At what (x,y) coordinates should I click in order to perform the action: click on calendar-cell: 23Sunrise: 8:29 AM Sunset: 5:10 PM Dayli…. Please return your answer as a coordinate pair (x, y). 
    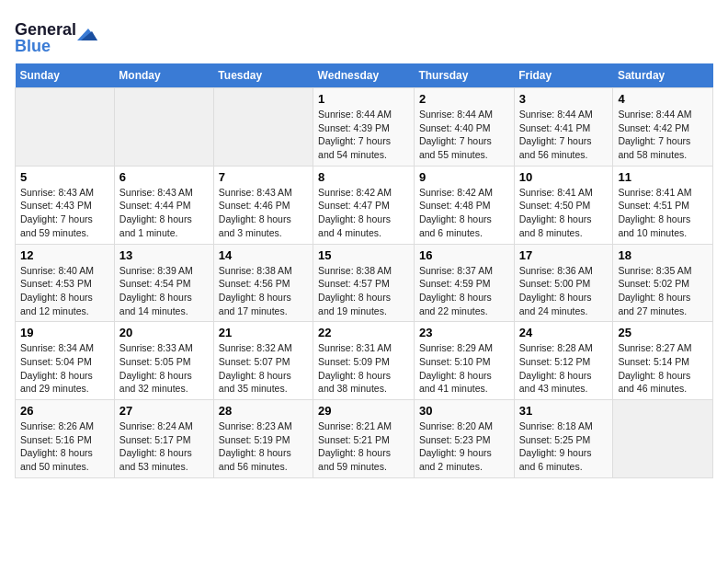
    Looking at the image, I should click on (463, 361).